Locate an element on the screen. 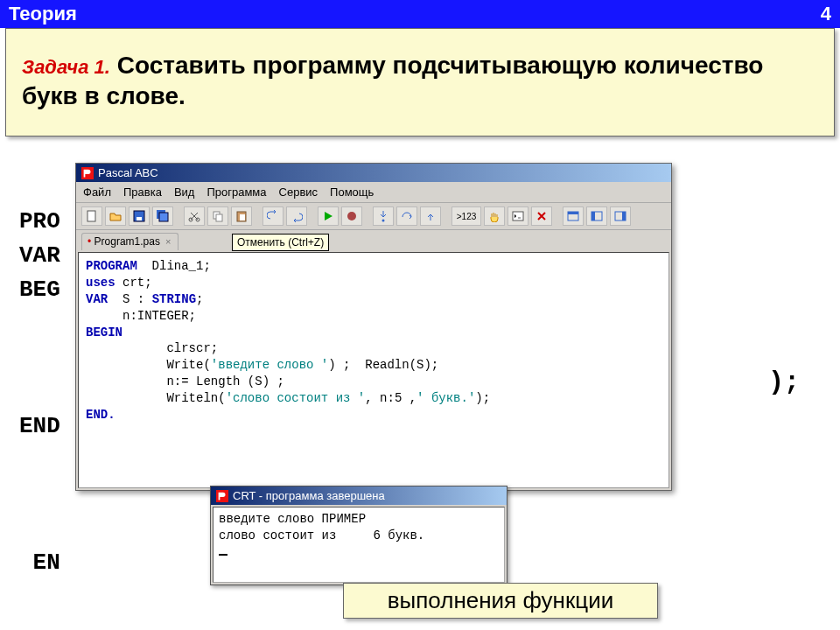 Image resolution: width=840 pixels, height=630 pixels. copy-button is located at coordinates (218, 216).